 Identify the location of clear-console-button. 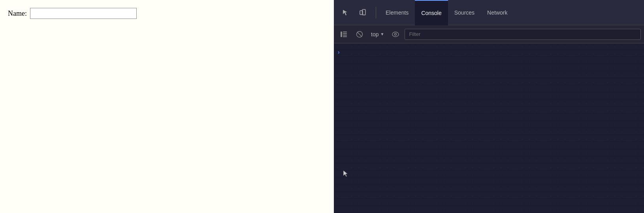
(360, 34).